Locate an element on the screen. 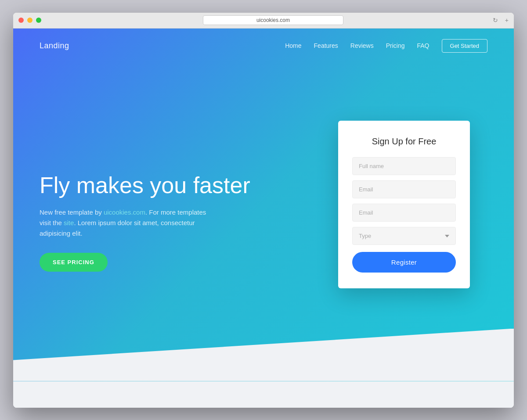  bottom-band is located at coordinates (264, 395).